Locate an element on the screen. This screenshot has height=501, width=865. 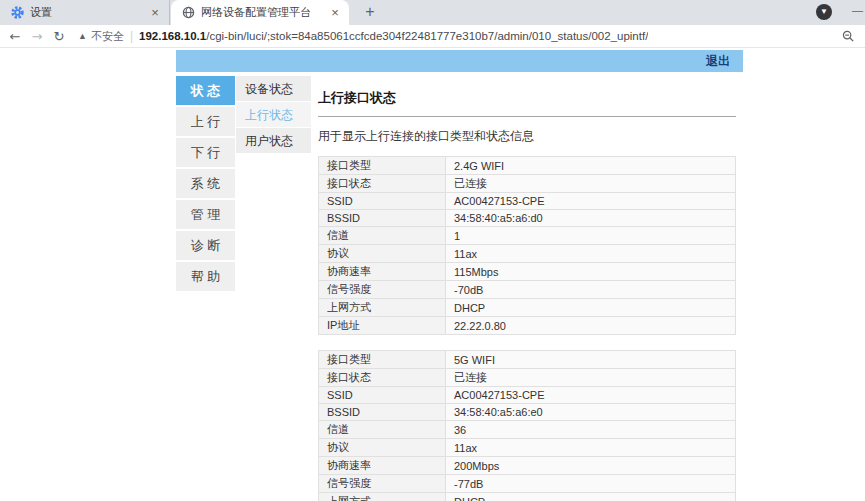
table-row: BSSID 34:58:40:a5:a6:e0 is located at coordinates (528, 412).